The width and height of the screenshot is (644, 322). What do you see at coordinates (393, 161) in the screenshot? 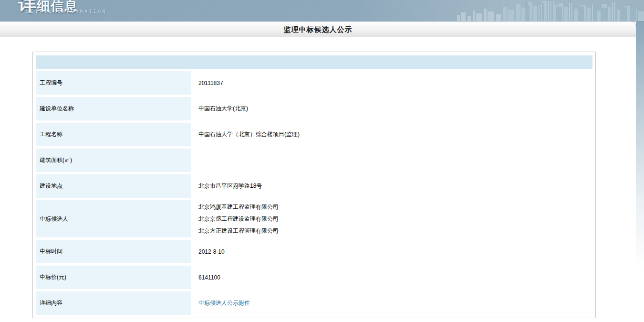
I see `row-value` at bounding box center [393, 161].